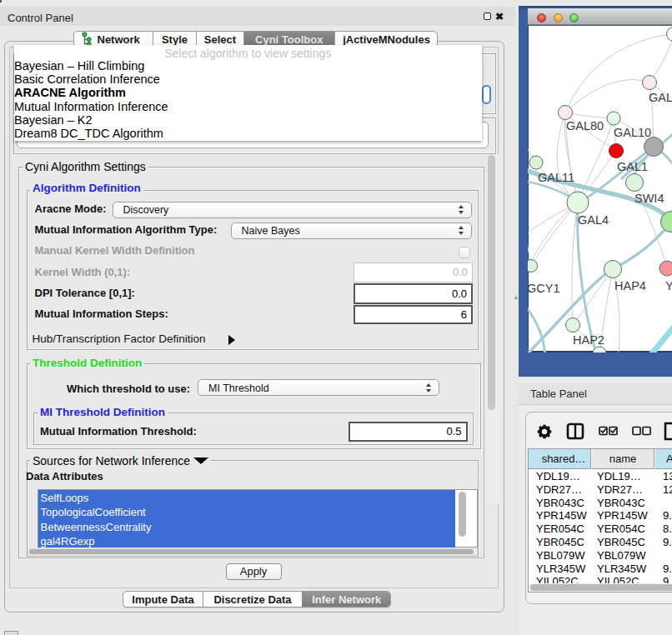 The width and height of the screenshot is (672, 635). Describe the element at coordinates (594, 220) in the screenshot. I see `svg-text: GAL4` at that location.